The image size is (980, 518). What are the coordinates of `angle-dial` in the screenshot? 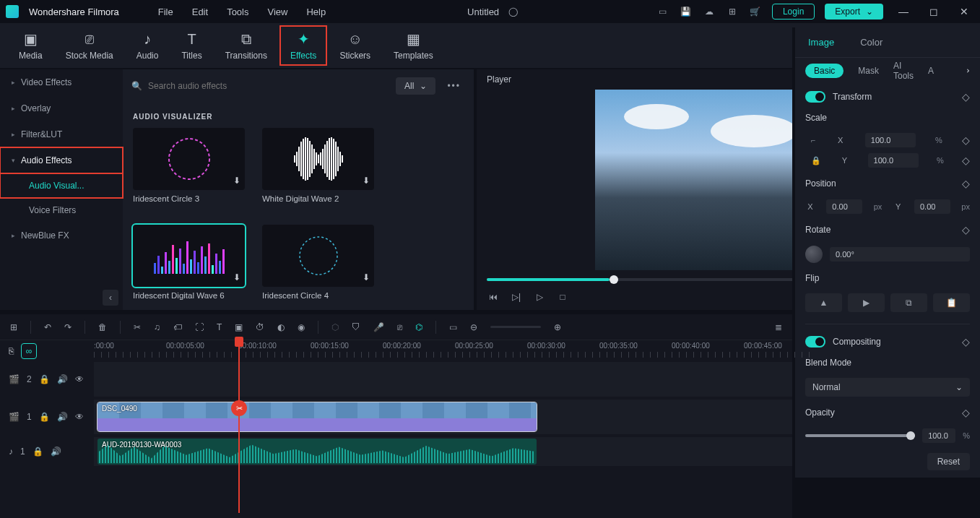 It's located at (814, 254).